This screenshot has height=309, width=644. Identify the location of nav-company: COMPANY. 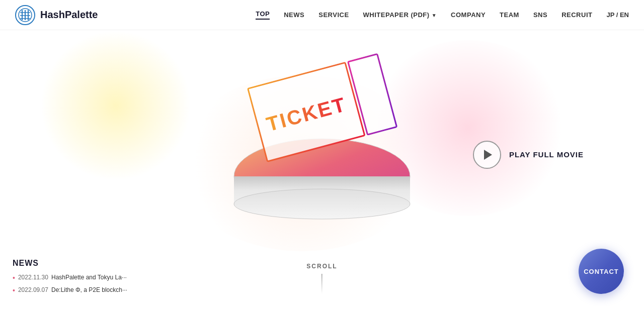
(468, 15).